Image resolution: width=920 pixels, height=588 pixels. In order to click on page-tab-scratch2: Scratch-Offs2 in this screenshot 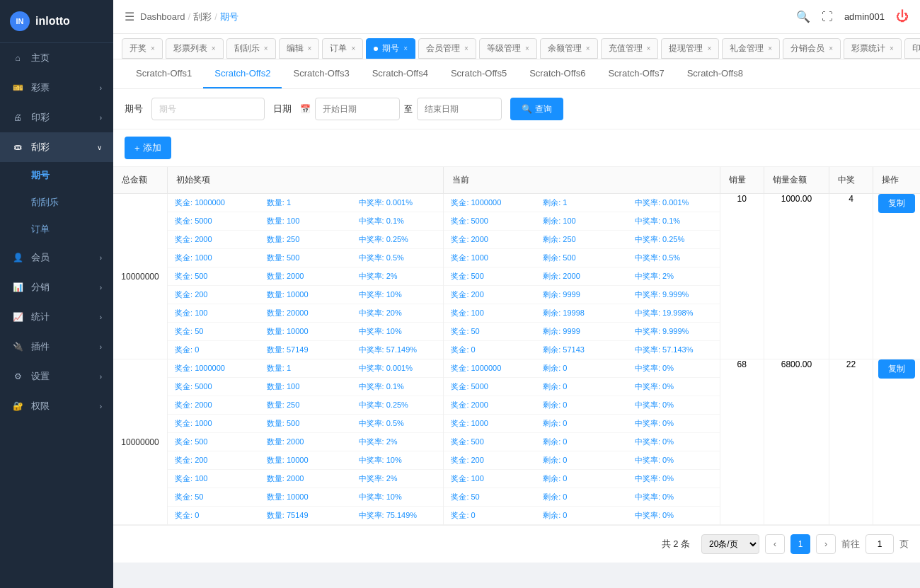, I will do `click(242, 74)`.